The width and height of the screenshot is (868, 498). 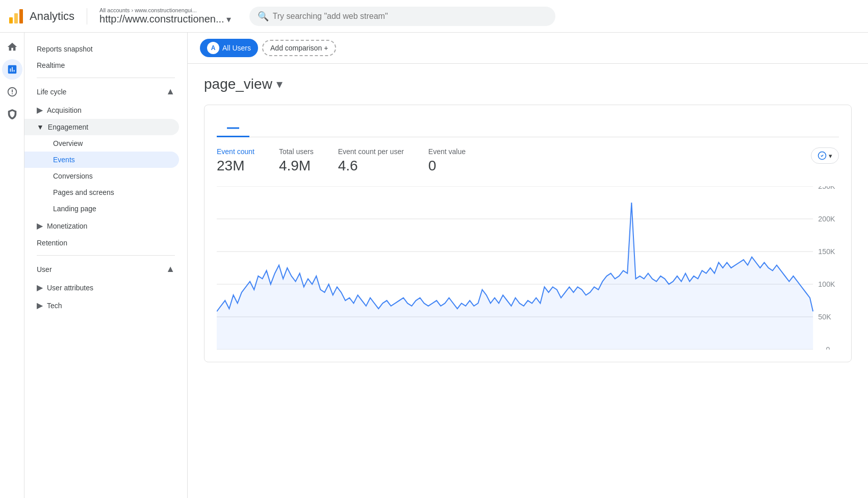 What do you see at coordinates (299, 48) in the screenshot?
I see `add-comparison-button: Add comparison +` at bounding box center [299, 48].